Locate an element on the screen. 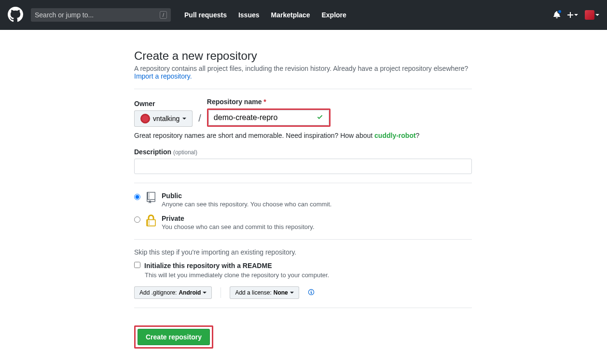 The image size is (607, 364). slash-shortcut-icon: / is located at coordinates (163, 15).